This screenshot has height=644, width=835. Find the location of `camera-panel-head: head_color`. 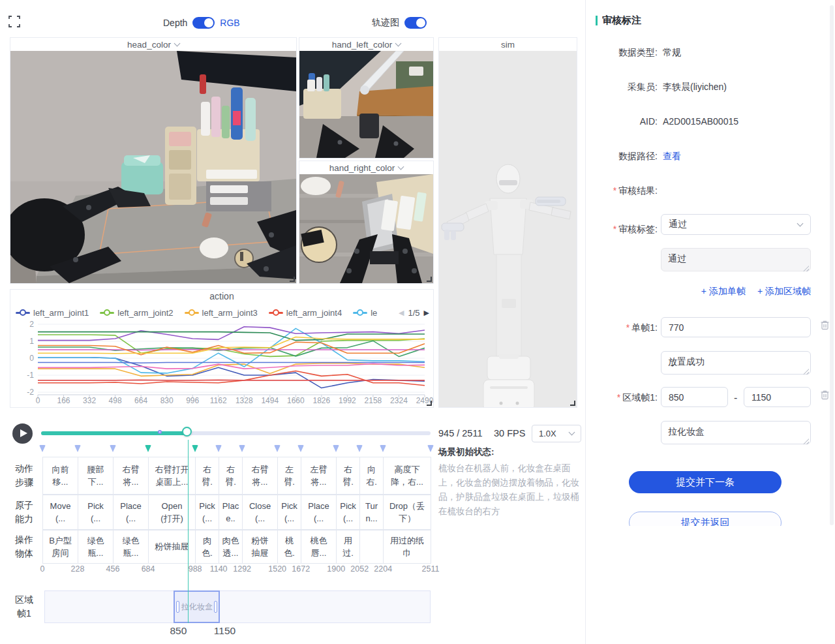

camera-panel-head: head_color is located at coordinates (153, 161).